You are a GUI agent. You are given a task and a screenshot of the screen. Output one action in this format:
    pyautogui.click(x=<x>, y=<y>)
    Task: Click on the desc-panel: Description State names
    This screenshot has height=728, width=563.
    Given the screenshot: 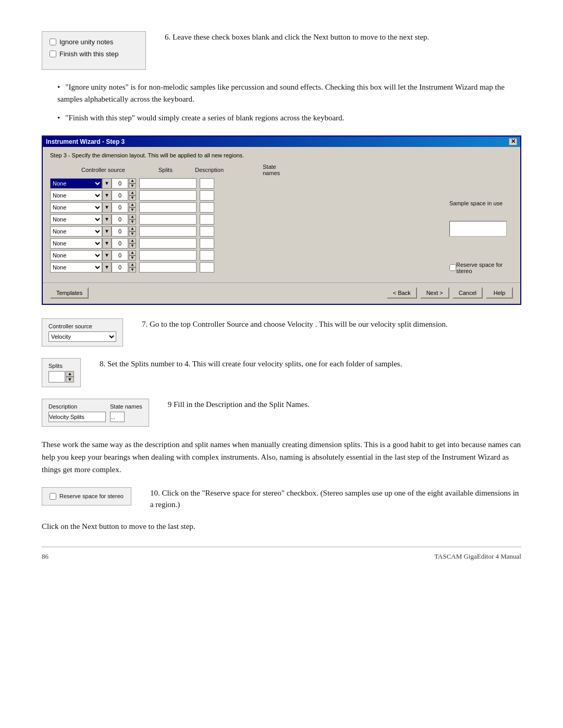 What is the action you would take?
    pyautogui.click(x=95, y=413)
    